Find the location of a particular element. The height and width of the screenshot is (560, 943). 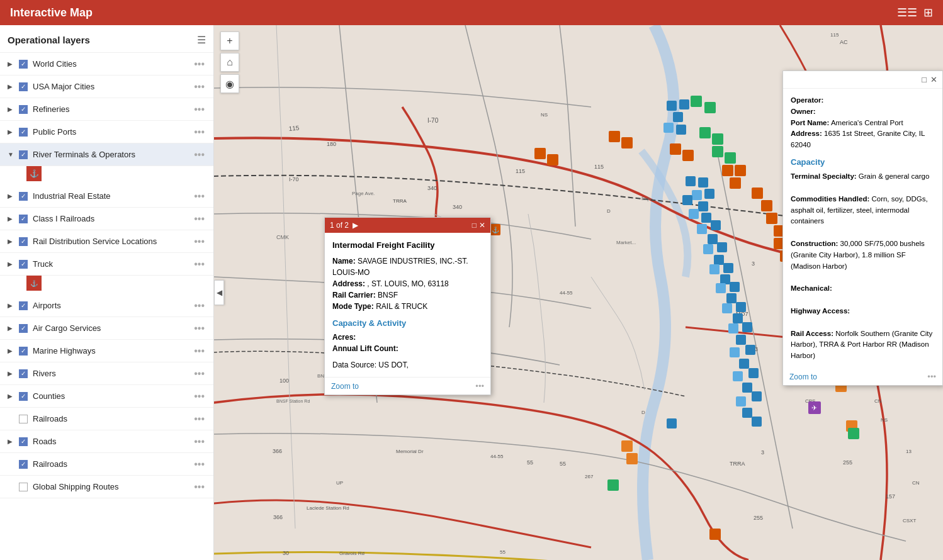

popup-capacity-title: Capacity & Activity is located at coordinates (408, 323).